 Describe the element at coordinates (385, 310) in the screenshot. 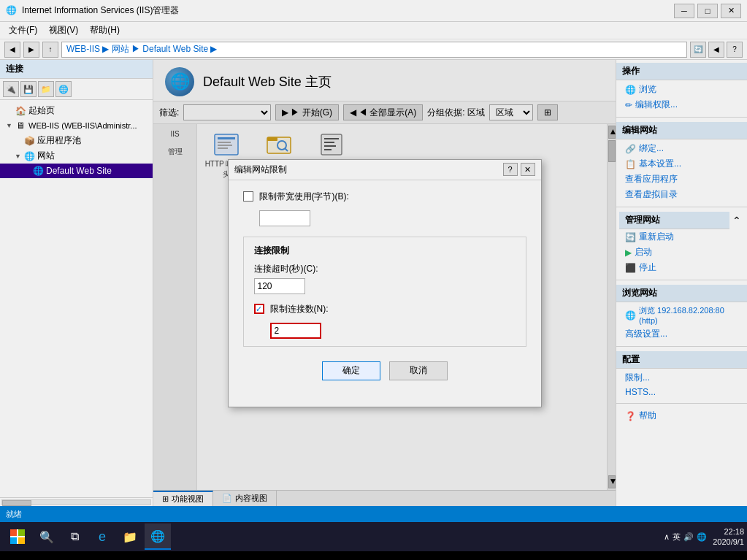

I see `limit-connections-row: ✓ 限制连接数(N):` at that location.